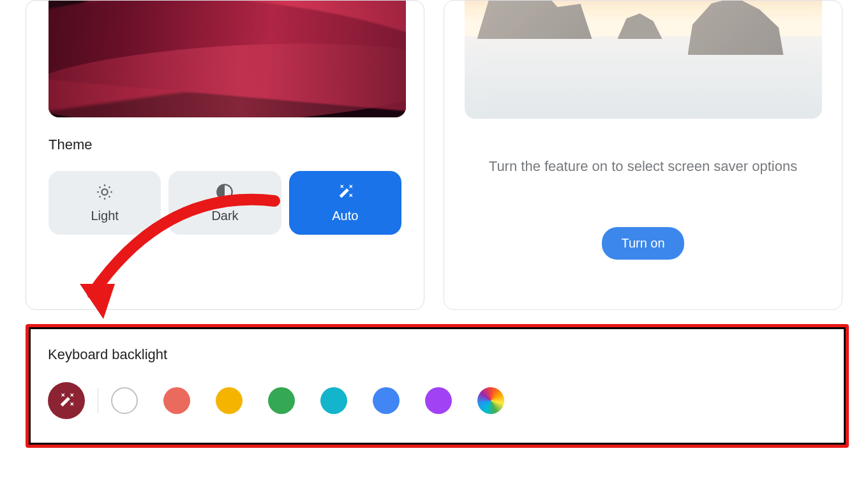 The height and width of the screenshot is (488, 868). What do you see at coordinates (345, 203) in the screenshot?
I see `theme-auto-button: Auto` at bounding box center [345, 203].